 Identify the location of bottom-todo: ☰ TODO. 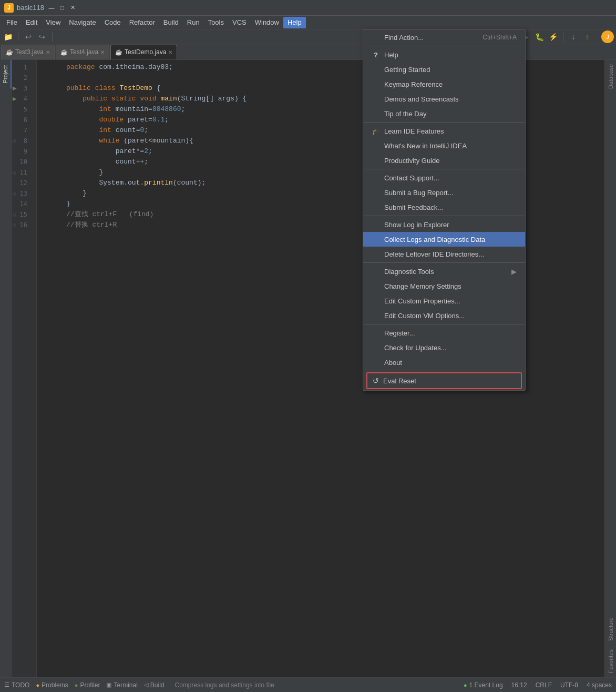
(17, 685).